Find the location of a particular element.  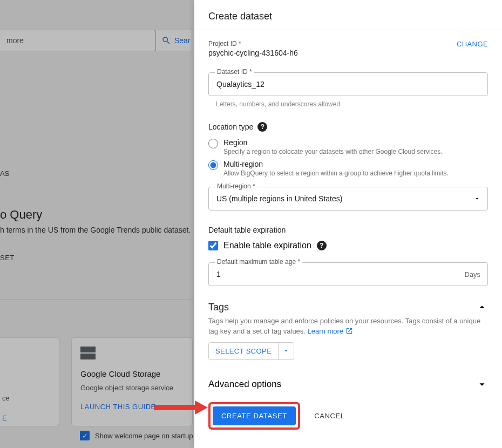

radio-multiregion-label: Multi-region is located at coordinates (336, 164).